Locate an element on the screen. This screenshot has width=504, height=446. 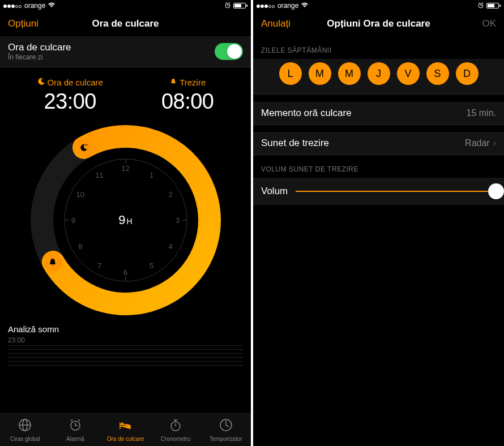
hour-label: 8 is located at coordinates (80, 247).